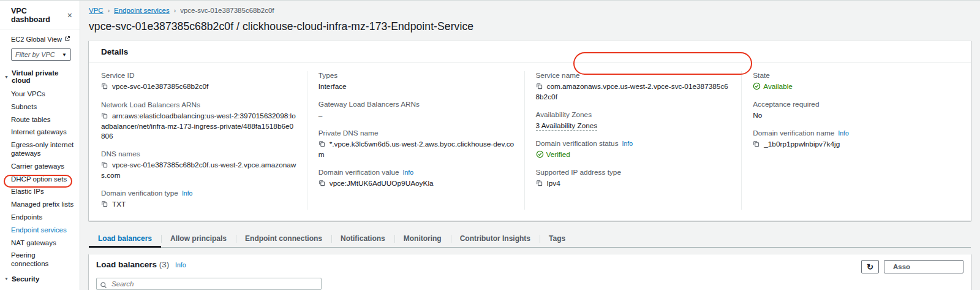 This screenshot has height=290, width=980. I want to click on sidebar-item-dhcp-option-sets: DHCP option sets, so click(43, 180).